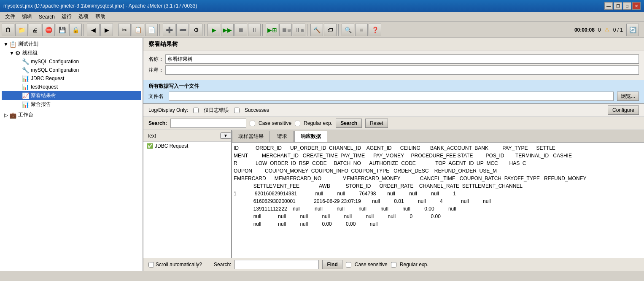 This screenshot has width=644, height=281. Describe the element at coordinates (208, 123) in the screenshot. I see `search-input` at that location.